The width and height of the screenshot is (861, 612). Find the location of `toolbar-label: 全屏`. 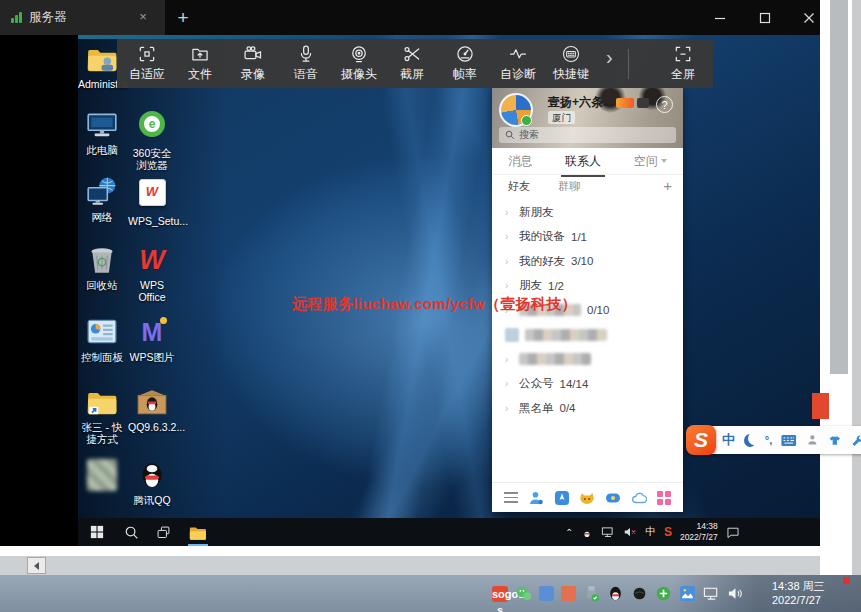

toolbar-label: 全屏 is located at coordinates (683, 74).